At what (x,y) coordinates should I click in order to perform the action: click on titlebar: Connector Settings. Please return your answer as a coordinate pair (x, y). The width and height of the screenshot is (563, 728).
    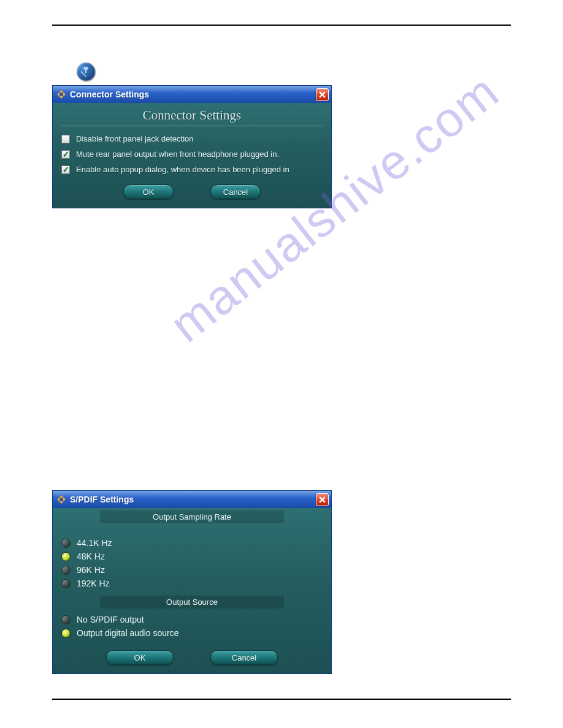
    Looking at the image, I should click on (192, 94).